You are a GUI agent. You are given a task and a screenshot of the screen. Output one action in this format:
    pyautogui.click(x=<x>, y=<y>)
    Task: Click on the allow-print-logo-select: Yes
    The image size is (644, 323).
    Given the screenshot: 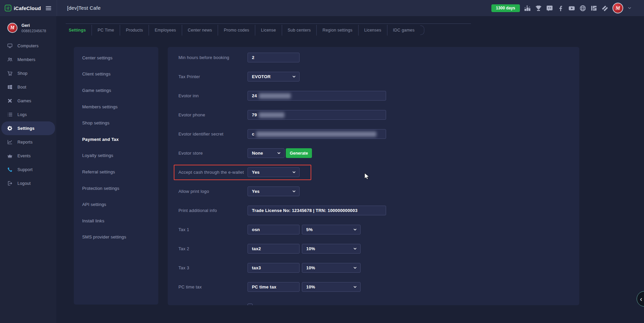 What is the action you would take?
    pyautogui.click(x=274, y=191)
    